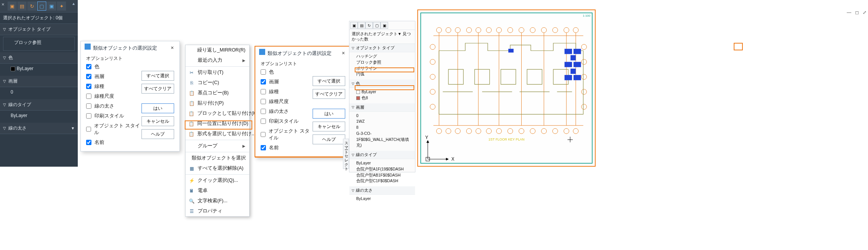 The image size is (868, 250). What do you see at coordinates (217, 103) in the screenshot?
I see `menu-item: 📋貼り付け(P)` at bounding box center [217, 103].